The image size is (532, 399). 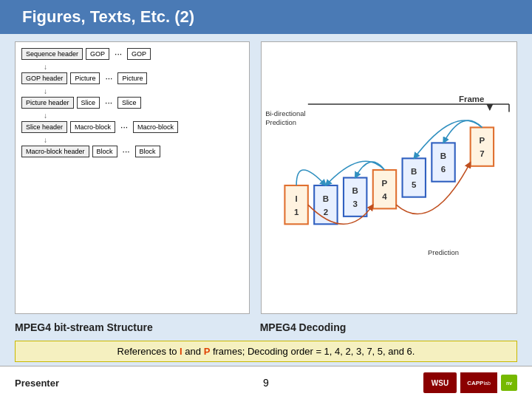 I want to click on arrow-2: ↓, so click(x=143, y=92).